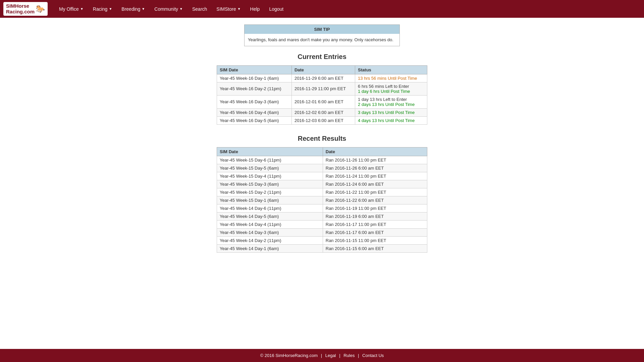 Image resolution: width=644 pixels, height=362 pixels. I want to click on date-cell: Ran 2016-11-26 11:00 pm EET, so click(375, 160).